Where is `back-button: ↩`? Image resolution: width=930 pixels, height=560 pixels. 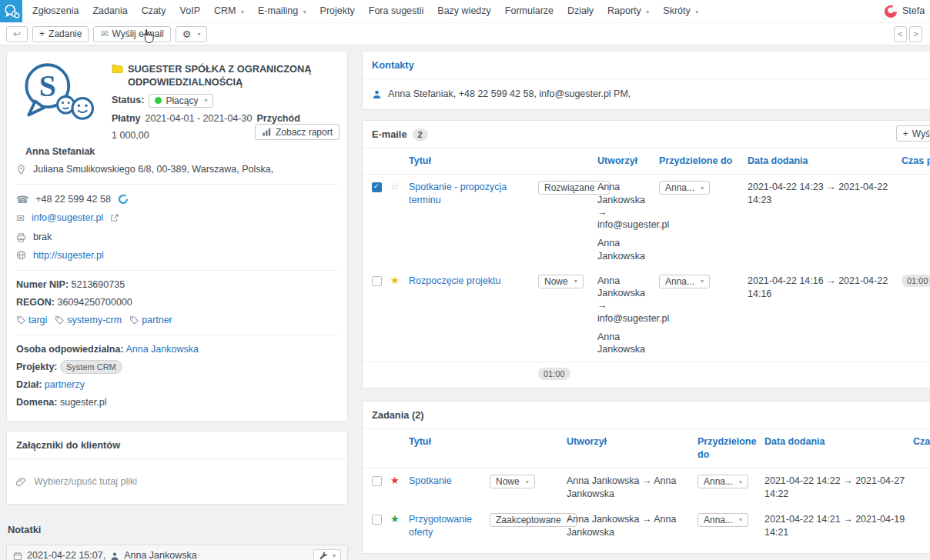
back-button: ↩ is located at coordinates (17, 34).